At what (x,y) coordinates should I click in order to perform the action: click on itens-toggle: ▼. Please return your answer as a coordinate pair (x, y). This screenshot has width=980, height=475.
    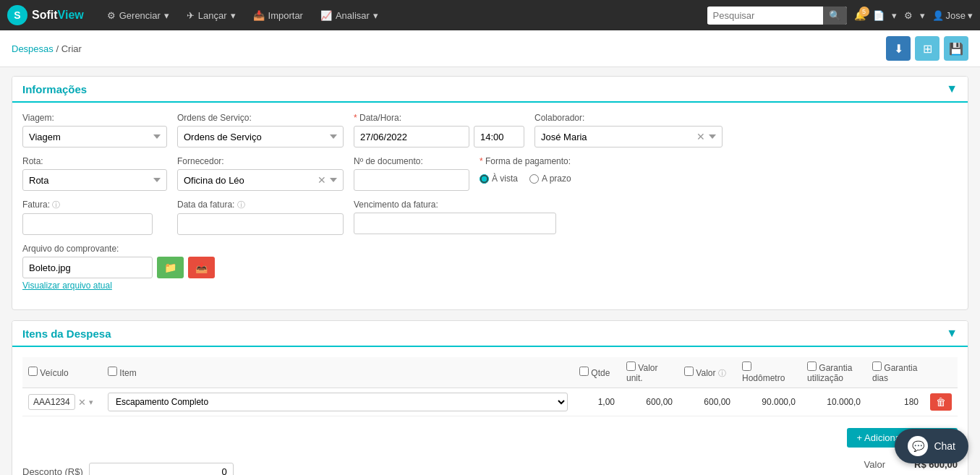
    Looking at the image, I should click on (952, 333).